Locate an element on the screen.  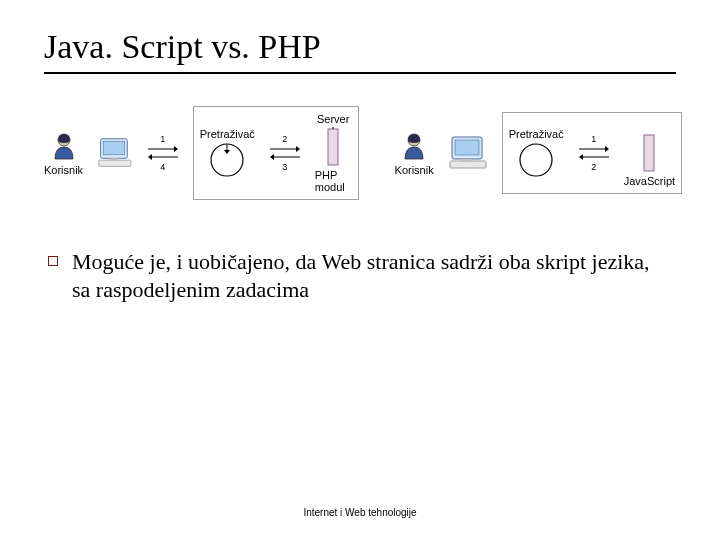
step-2-right: 2 is located at coordinates (594, 167).